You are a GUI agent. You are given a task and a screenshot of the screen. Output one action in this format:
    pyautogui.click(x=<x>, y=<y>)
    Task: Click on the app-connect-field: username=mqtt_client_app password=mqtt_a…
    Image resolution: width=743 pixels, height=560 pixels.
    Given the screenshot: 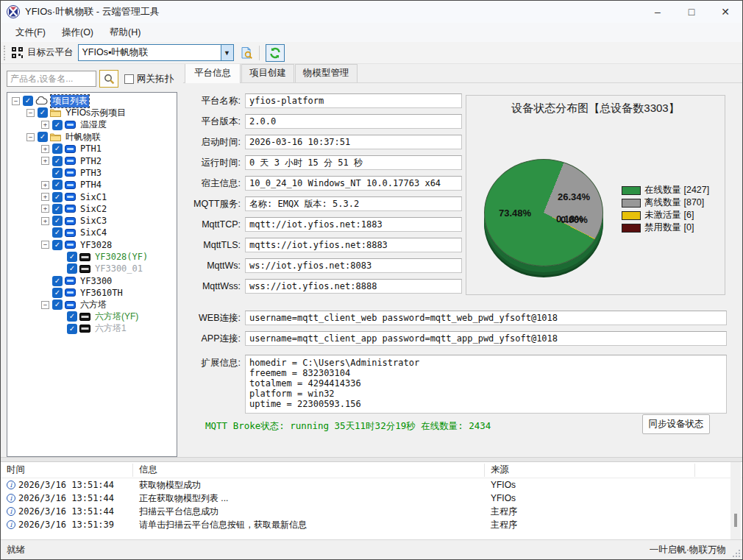 What is the action you would take?
    pyautogui.click(x=486, y=339)
    